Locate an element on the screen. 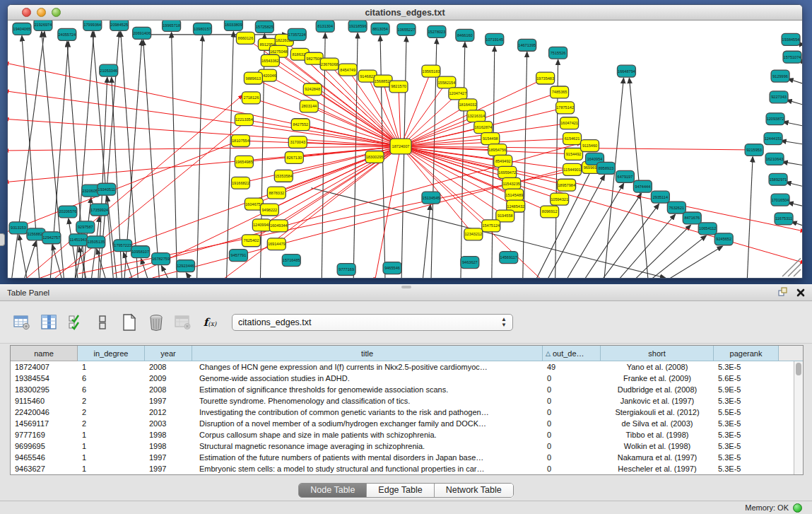  graph-node: 12047427 is located at coordinates (458, 93).